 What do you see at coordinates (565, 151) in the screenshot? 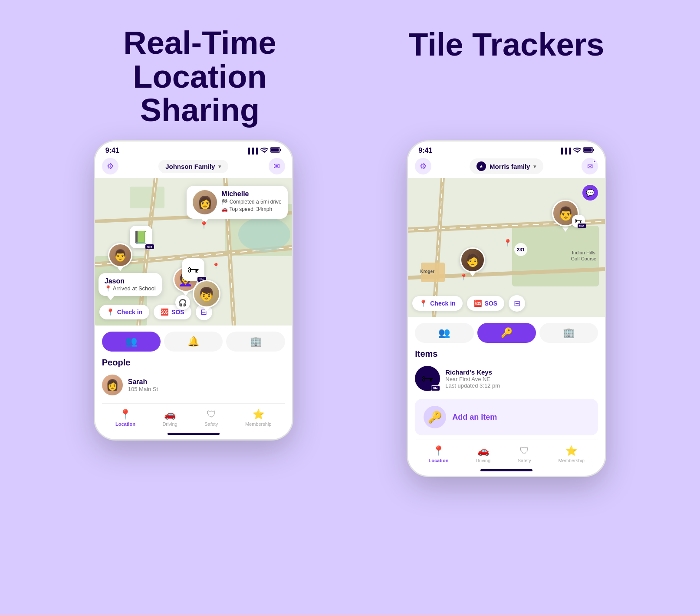
I see `signal-icon-right: ▐▐▐` at bounding box center [565, 151].